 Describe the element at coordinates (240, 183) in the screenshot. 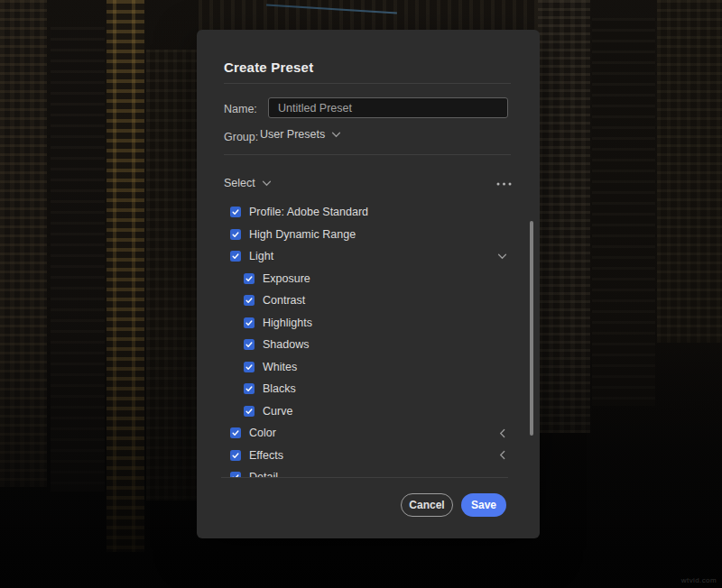

I see `select-label: Select` at that location.